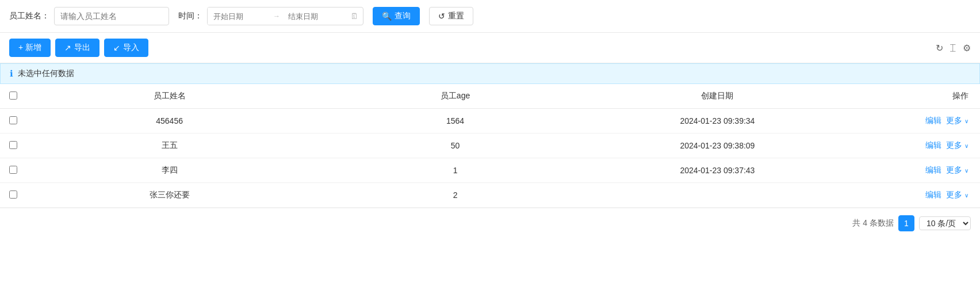  What do you see at coordinates (909, 97) in the screenshot?
I see `header-action: 操作` at bounding box center [909, 97].